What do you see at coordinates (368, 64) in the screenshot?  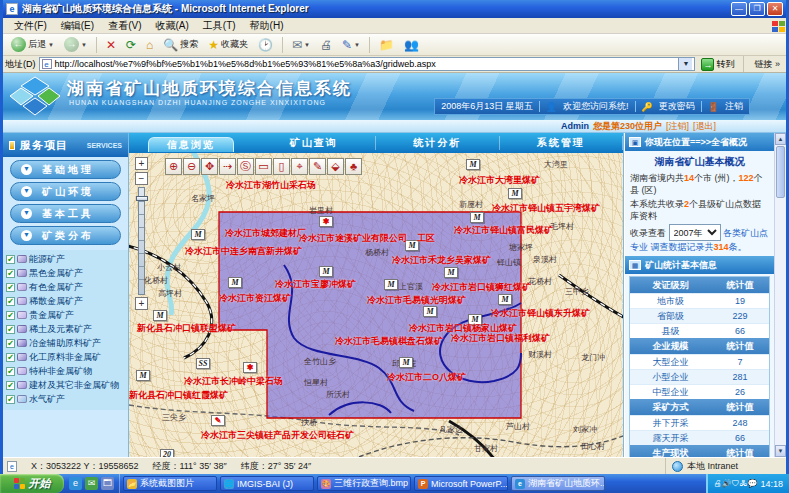 I see `address-input: e http://localhost/%e7%9f%bf%e5%b1%b1%e5…` at bounding box center [368, 64].